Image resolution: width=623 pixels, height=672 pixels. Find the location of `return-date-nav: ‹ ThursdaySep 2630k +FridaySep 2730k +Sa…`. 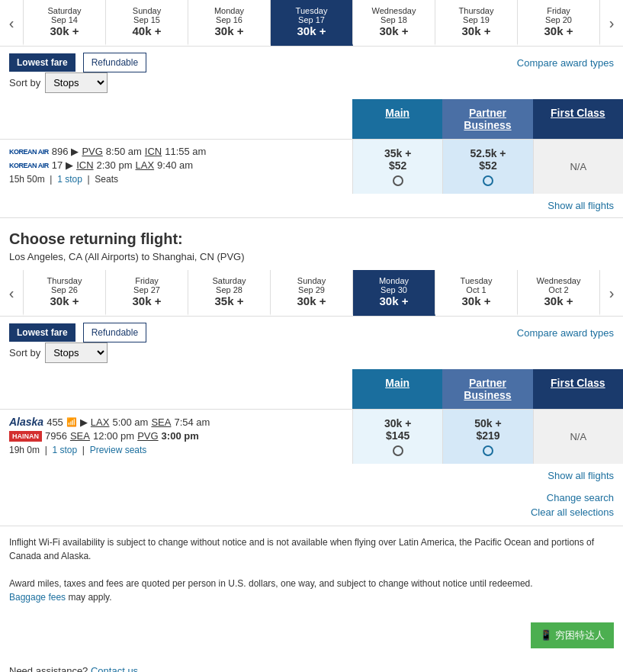

return-date-nav: ‹ ThursdaySep 2630k +FridaySep 2730k +Sa… is located at coordinates (311, 293).